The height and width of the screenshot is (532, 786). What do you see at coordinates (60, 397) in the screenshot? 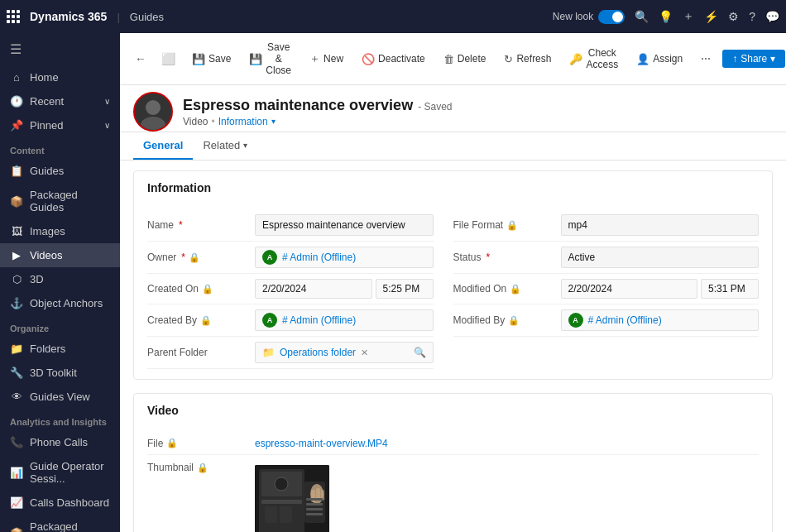
I see `sidebar-item-guides-view: 👁 Guides View` at bounding box center [60, 397].